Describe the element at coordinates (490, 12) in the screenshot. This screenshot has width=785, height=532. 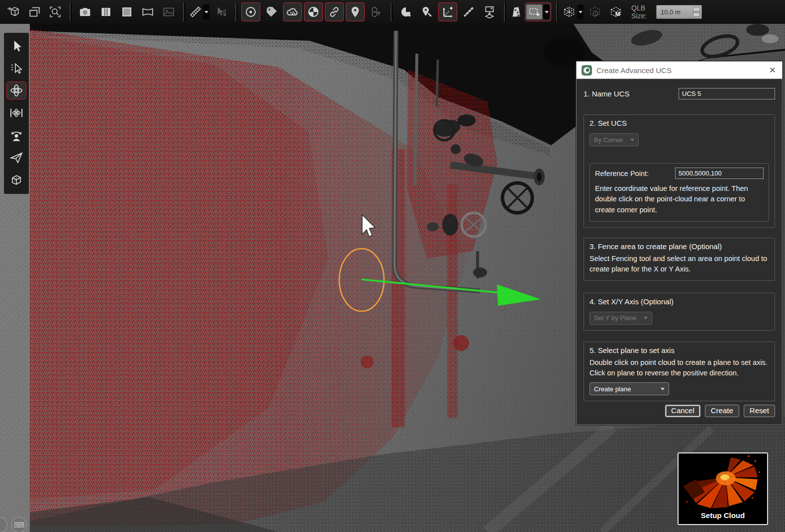
I see `ortho-image-button` at that location.